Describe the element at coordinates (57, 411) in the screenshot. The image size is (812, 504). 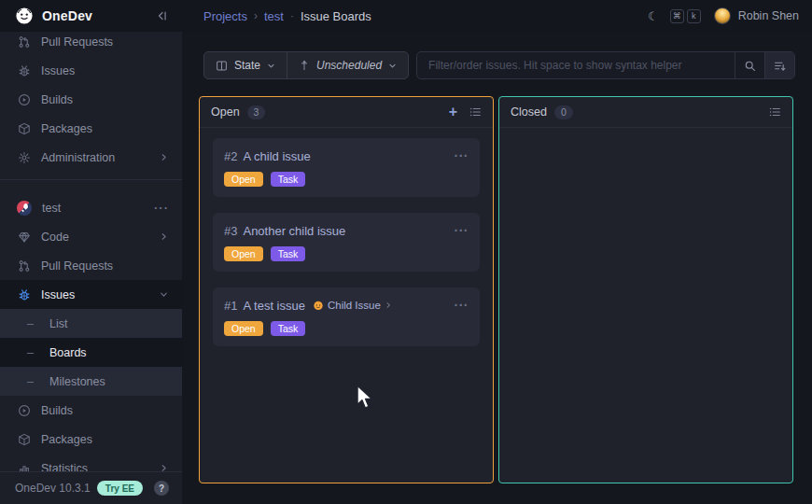
I see `sidebar-item-label: Builds` at that location.